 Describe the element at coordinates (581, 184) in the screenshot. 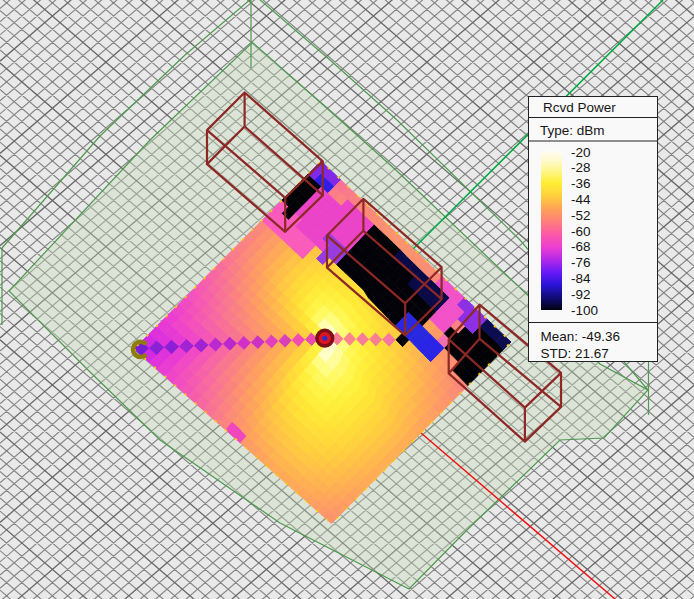

I see `svg-text: -36` at that location.